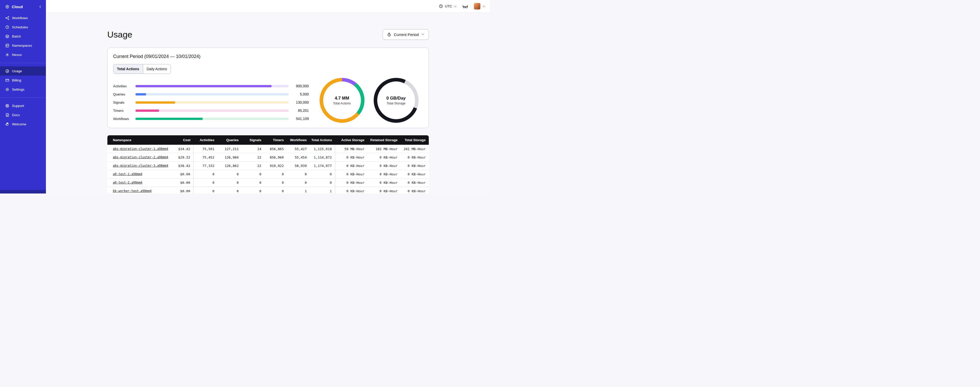 This screenshot has width=980, height=387. What do you see at coordinates (7, 71) in the screenshot?
I see `usage-icon` at bounding box center [7, 71].